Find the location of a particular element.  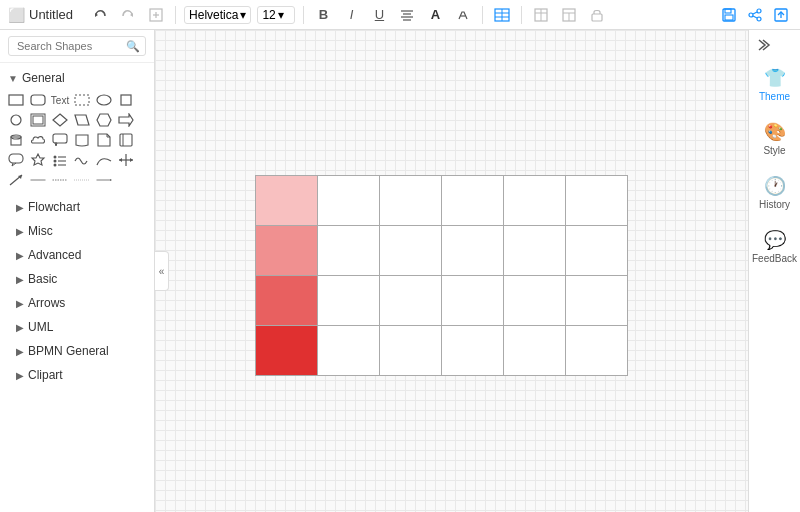

share-button is located at coordinates (755, 15).